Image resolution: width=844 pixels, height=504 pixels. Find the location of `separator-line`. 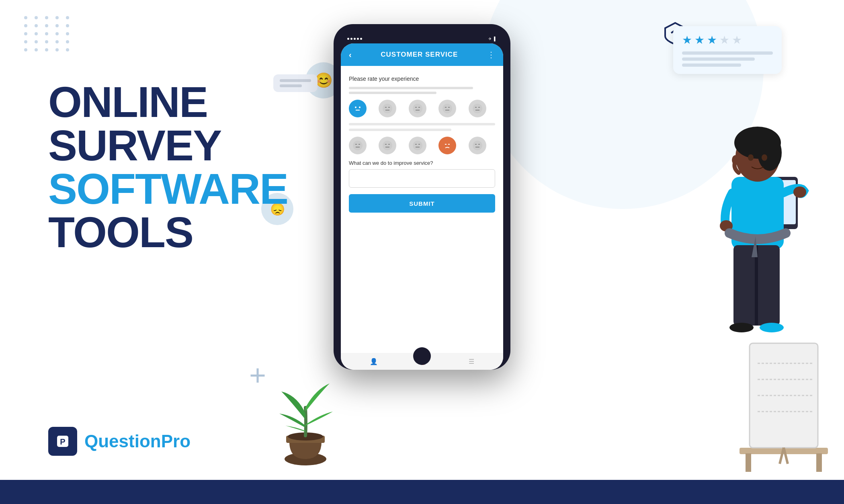

separator-line is located at coordinates (422, 124).